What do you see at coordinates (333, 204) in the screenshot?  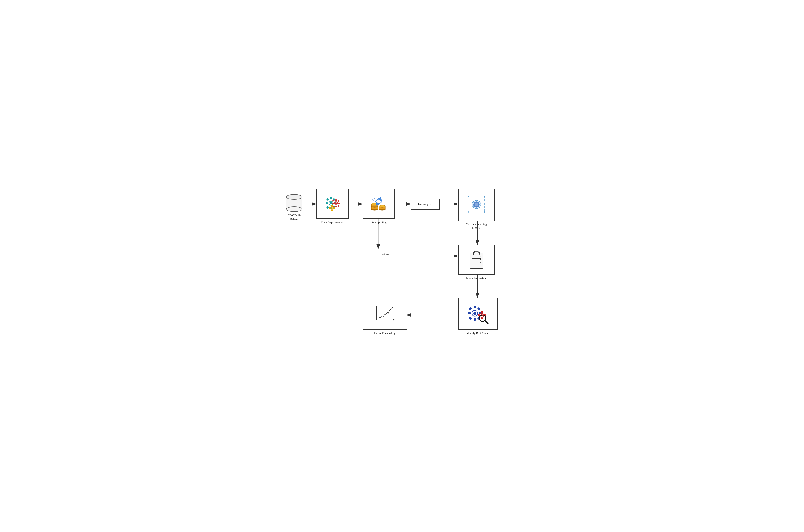 I see `data-preprocessing-box` at bounding box center [333, 204].